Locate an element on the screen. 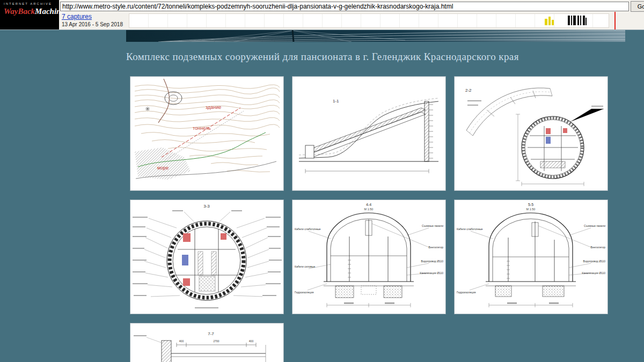 The width and height of the screenshot is (644, 362). url-input is located at coordinates (345, 6).